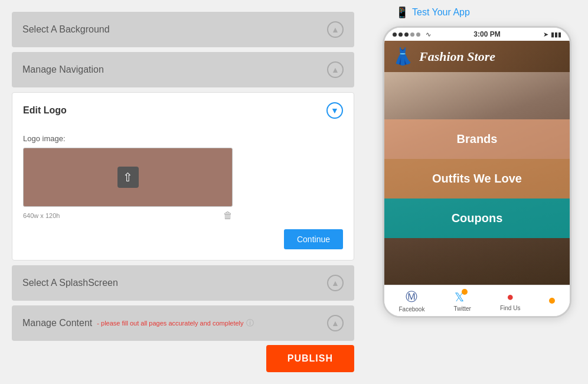 This screenshot has height=384, width=588. What do you see at coordinates (477, 178) in the screenshot?
I see `outfits-menu-button: Outfits We Love` at bounding box center [477, 178].